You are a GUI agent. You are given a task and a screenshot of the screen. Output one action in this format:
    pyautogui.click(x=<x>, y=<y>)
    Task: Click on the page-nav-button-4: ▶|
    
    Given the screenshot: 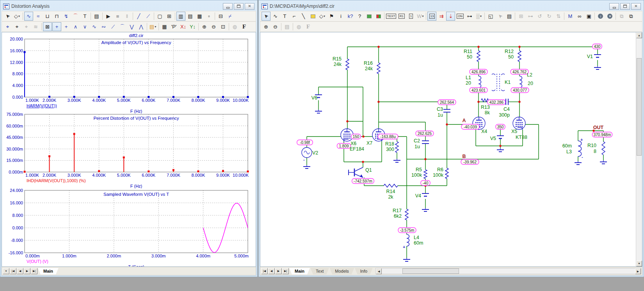 What is the action you would take?
    pyautogui.click(x=34, y=271)
    